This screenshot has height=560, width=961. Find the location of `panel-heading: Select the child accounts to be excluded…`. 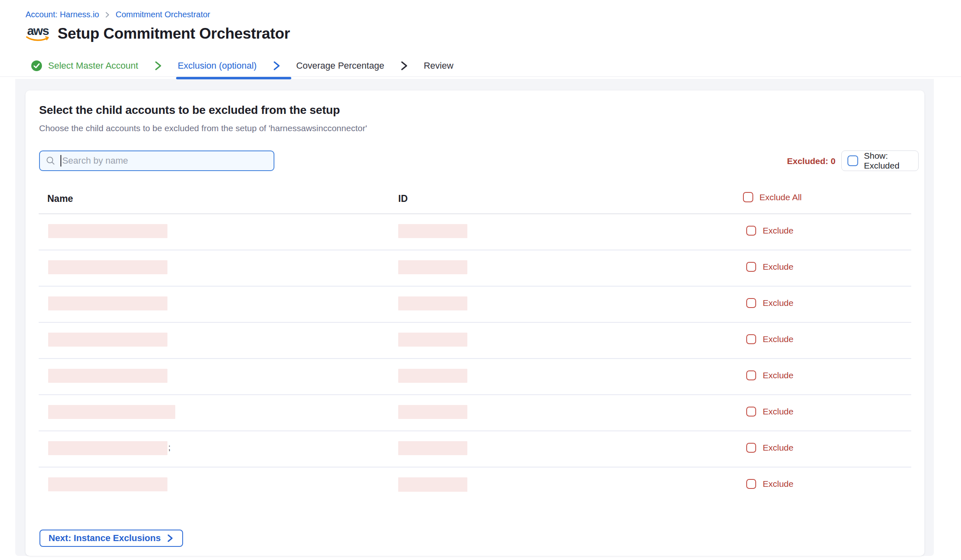

panel-heading: Select the child accounts to be excluded… is located at coordinates (189, 110).